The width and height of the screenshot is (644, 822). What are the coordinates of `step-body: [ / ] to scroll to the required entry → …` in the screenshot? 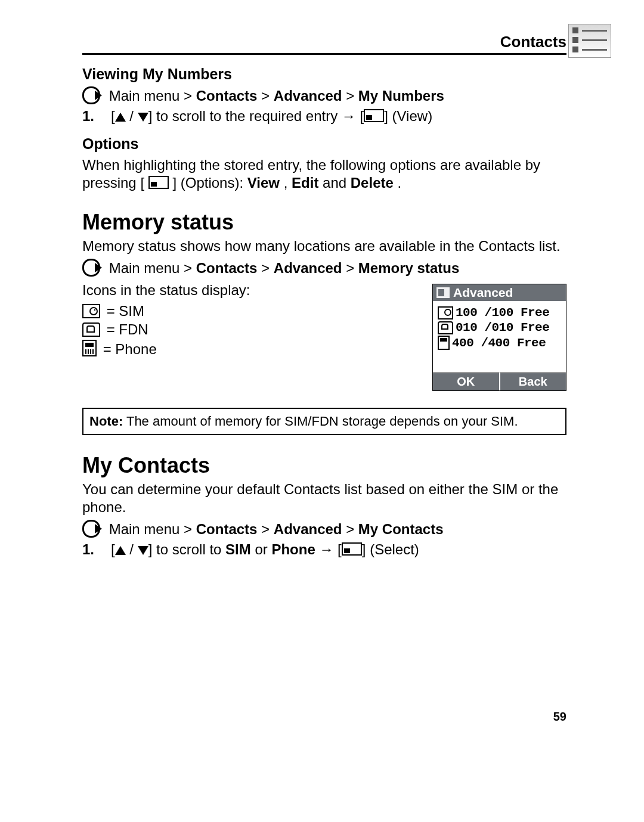 It's located at (339, 116).